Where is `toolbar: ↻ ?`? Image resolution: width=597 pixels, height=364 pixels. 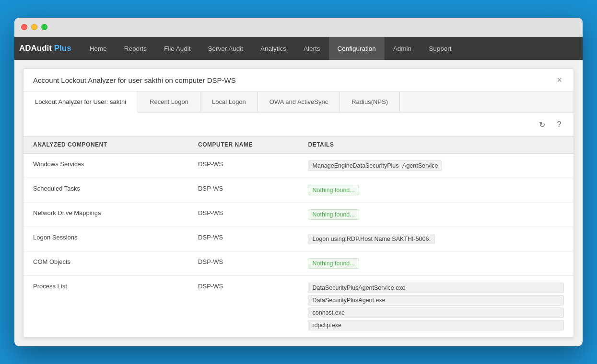
toolbar: ↻ ? is located at coordinates (298, 125).